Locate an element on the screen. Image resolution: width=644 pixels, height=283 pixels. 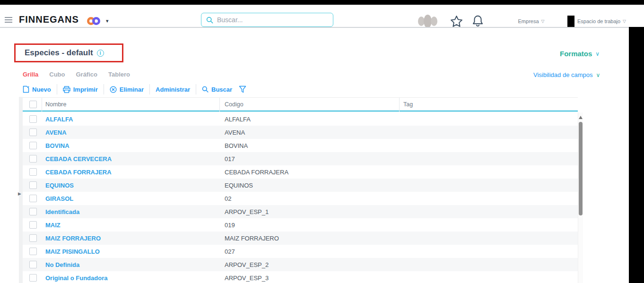
row-nombre-link: Identificada is located at coordinates (62, 212).